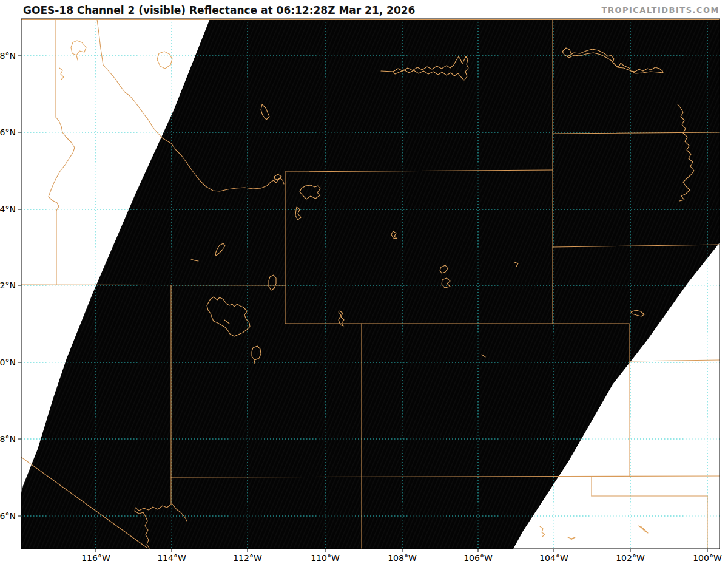  What do you see at coordinates (554, 558) in the screenshot?
I see `lon-tick-label: 104°W` at bounding box center [554, 558].